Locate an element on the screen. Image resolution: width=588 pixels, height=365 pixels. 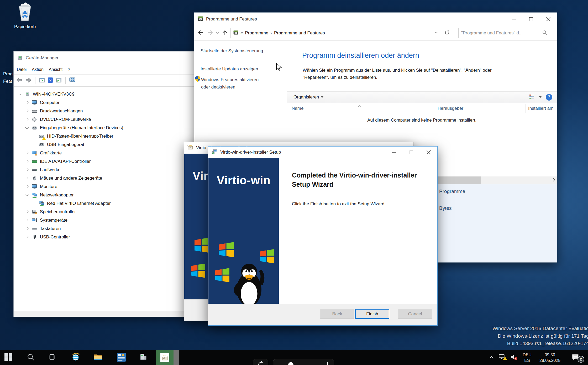
nav-forward-icon is located at coordinates (210, 33).